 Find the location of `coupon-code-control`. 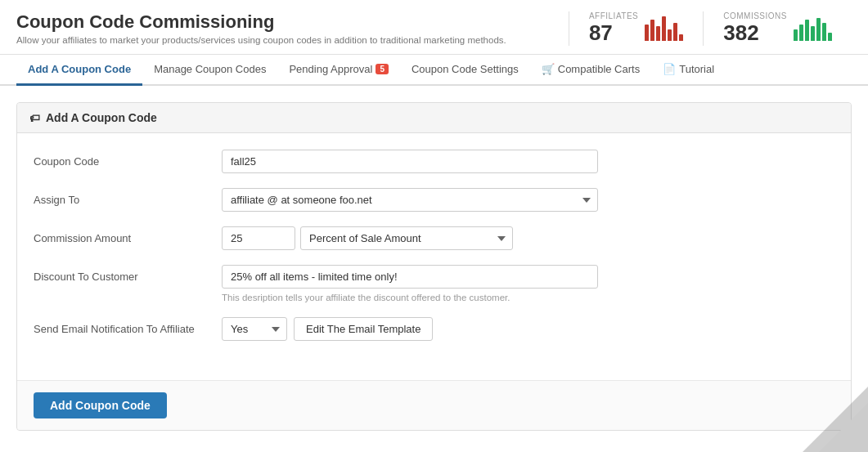

coupon-code-control is located at coordinates (528, 162).